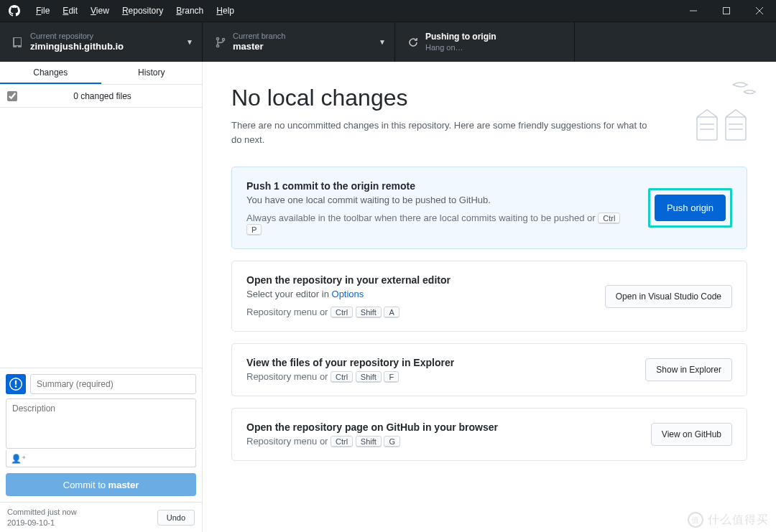 This screenshot has height=532, width=776. What do you see at coordinates (441, 186) in the screenshot?
I see `card-title: Push 1 commit to the origin remote` at bounding box center [441, 186].